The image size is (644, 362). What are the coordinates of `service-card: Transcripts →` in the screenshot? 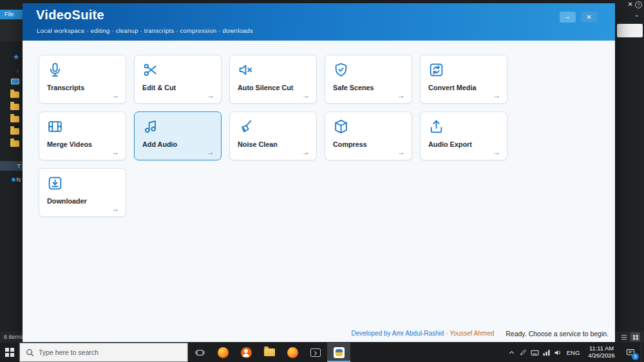 It's located at (82, 79).